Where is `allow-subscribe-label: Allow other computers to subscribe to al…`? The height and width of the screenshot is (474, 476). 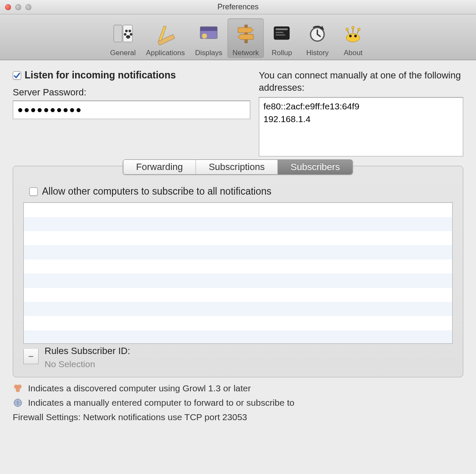 allow-subscribe-label: Allow other computers to subscribe to al… is located at coordinates (157, 192).